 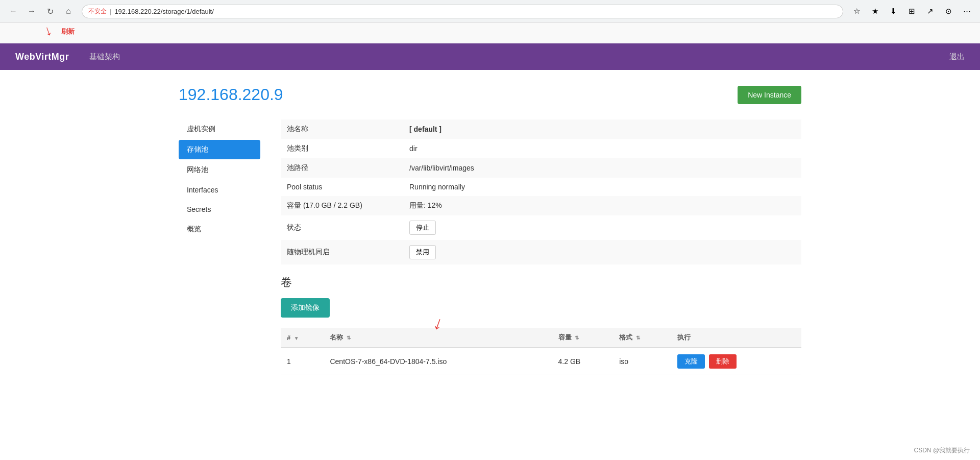 I want to click on pool-name-value: [ default ], so click(x=602, y=129).